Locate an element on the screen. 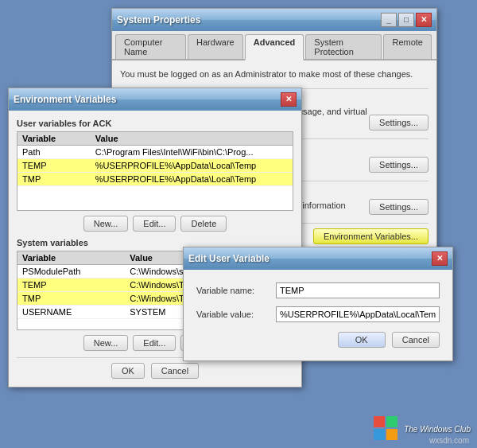 This screenshot has width=477, height=448. titlebar-buttons: _ □ ✕ is located at coordinates (406, 20).